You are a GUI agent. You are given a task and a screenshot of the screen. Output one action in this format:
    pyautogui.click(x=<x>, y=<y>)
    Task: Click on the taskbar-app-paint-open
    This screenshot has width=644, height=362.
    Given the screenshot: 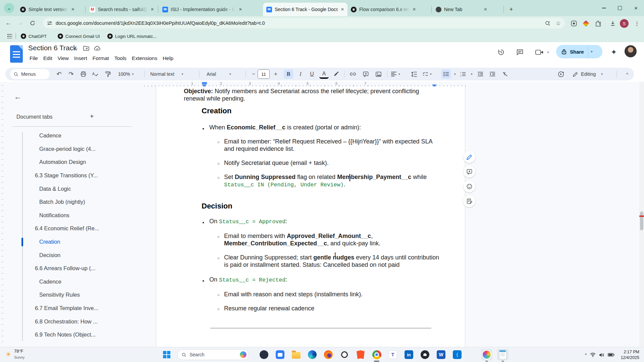 What is the action you would take?
    pyautogui.click(x=487, y=355)
    